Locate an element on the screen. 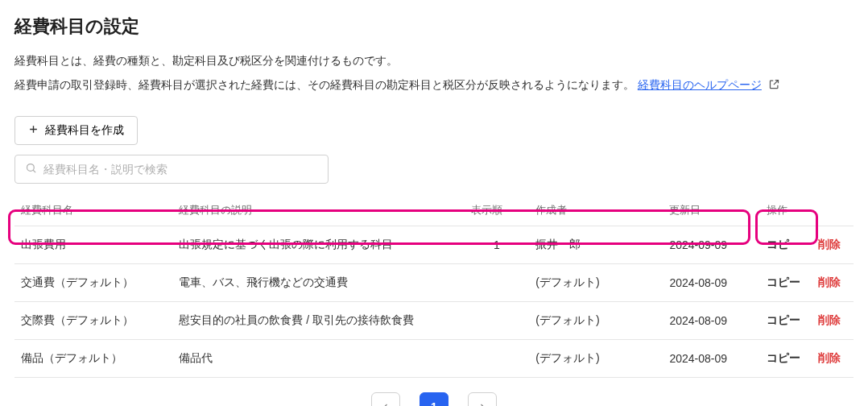 The width and height of the screenshot is (868, 406). cell-name: 備品（デフォルト） is located at coordinates (93, 358).